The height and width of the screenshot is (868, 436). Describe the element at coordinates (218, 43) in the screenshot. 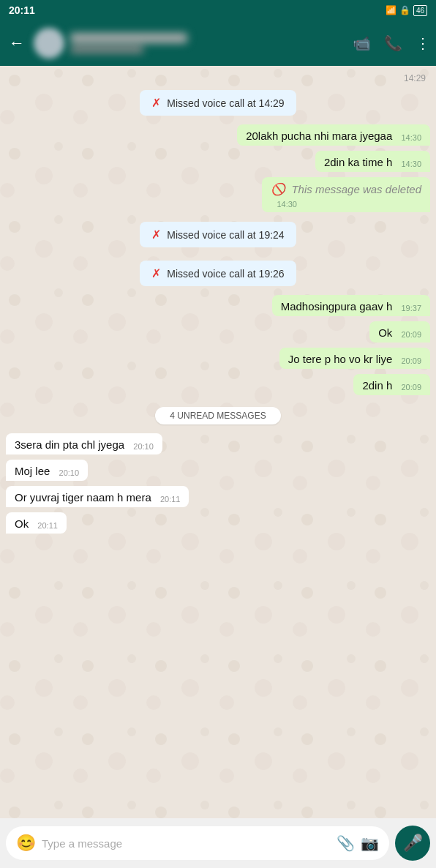

I see `chat-header: ← 📹 📞 ⋮` at that location.